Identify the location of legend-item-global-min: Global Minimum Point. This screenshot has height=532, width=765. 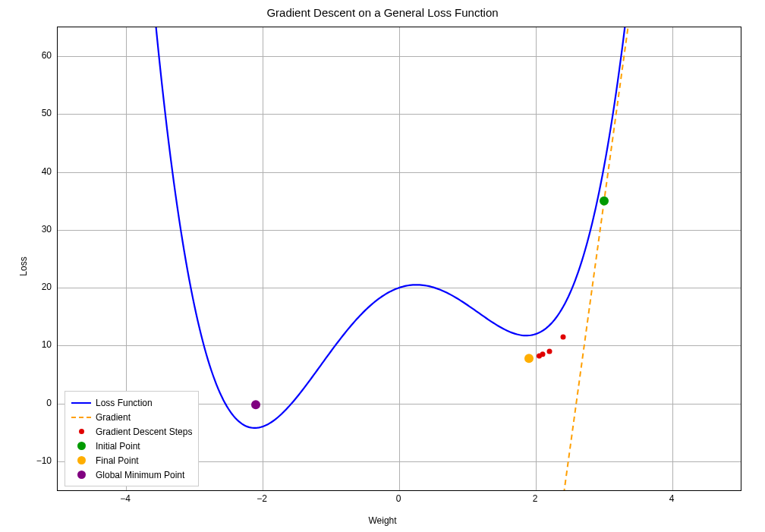
(132, 475).